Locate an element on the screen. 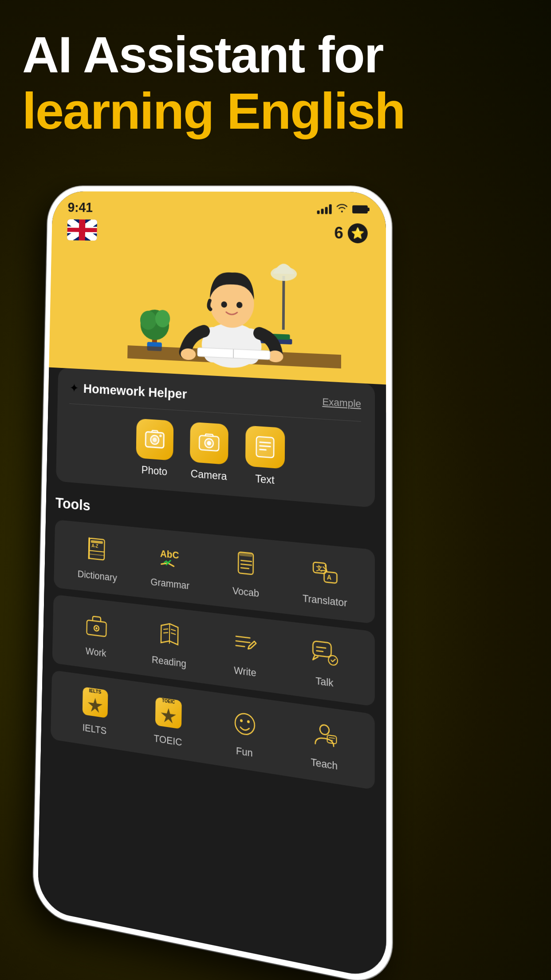 This screenshot has width=551, height=980. status-icons is located at coordinates (342, 209).